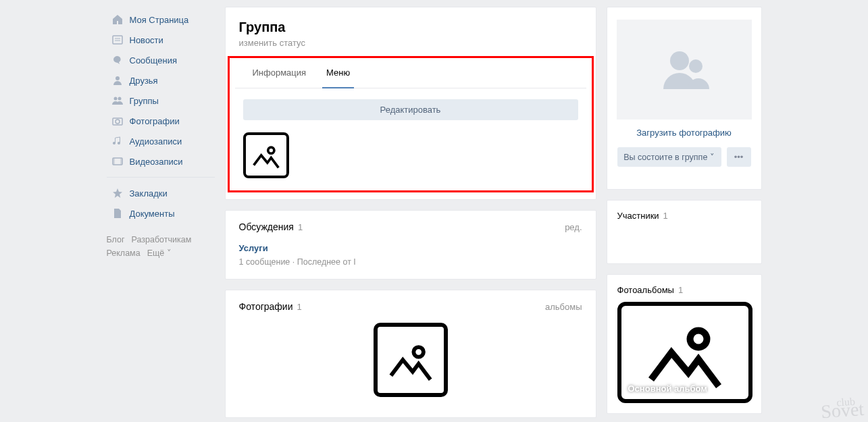 The height and width of the screenshot is (422, 868). I want to click on nav-label: Сообщения, so click(154, 61).